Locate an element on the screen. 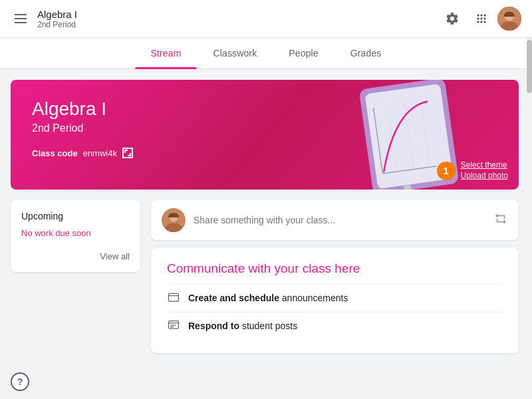 Image resolution: width=532 pixels, height=399 pixels. share-card is located at coordinates (335, 220).